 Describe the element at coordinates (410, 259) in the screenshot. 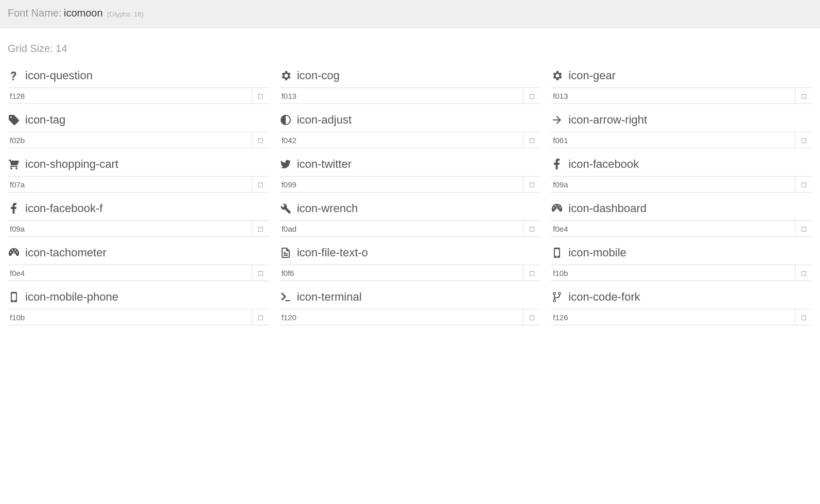

I see `glyph-item: icon-file-text-o` at that location.